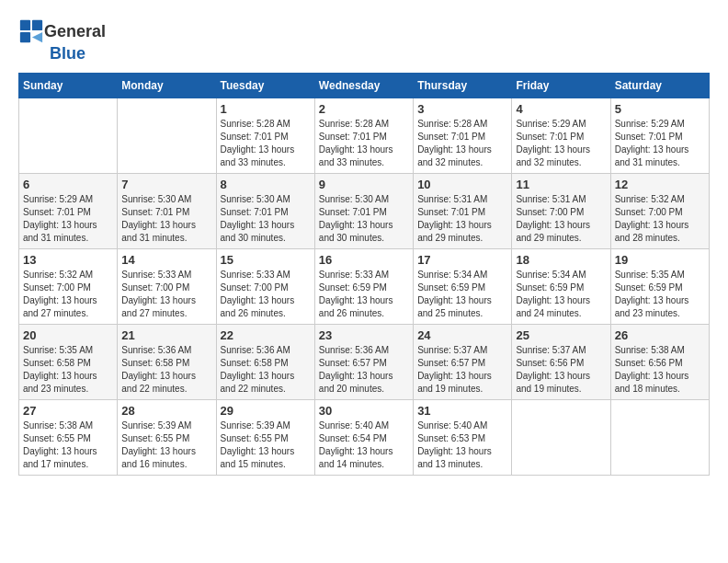  What do you see at coordinates (561, 184) in the screenshot?
I see `day-number: 11` at bounding box center [561, 184].